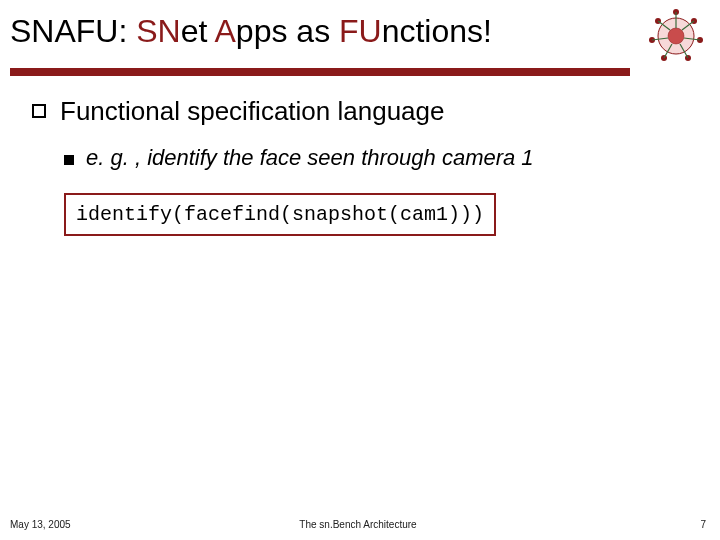 The height and width of the screenshot is (540, 720). Describe the element at coordinates (437, 31) in the screenshot. I see `title-frag: nctions!` at that location.